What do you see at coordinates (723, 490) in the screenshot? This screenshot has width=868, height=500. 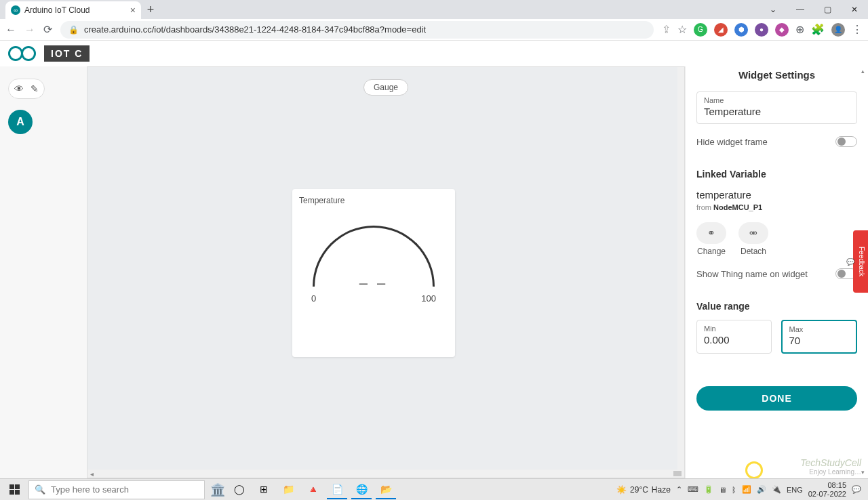 I see `tray-display-icon: 🖥` at bounding box center [723, 490].